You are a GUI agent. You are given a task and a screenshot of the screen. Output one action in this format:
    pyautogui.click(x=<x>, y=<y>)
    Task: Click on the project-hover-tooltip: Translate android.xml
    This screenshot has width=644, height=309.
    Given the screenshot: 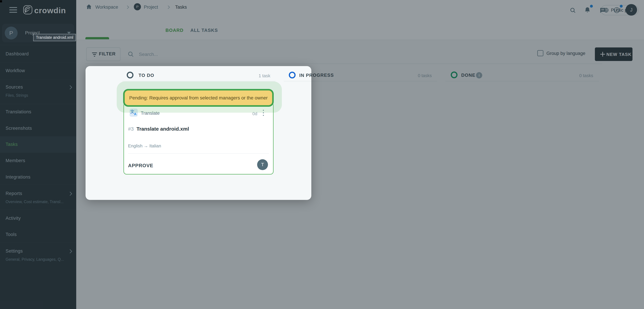 What is the action you would take?
    pyautogui.click(x=54, y=38)
    